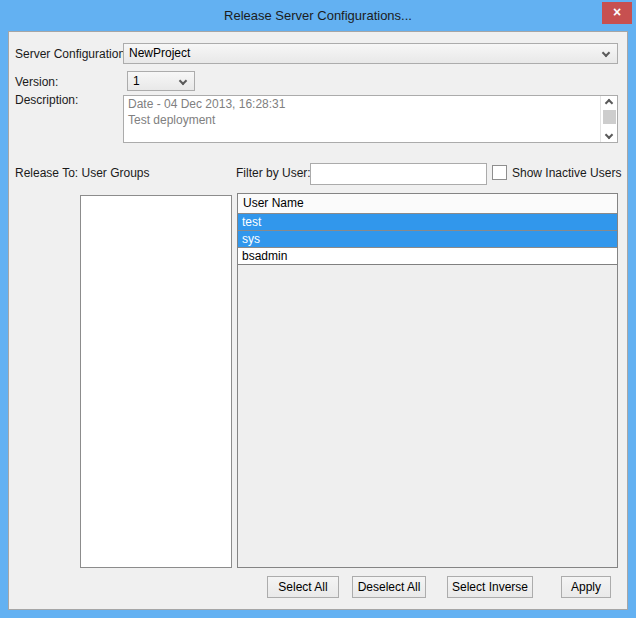 This screenshot has height=618, width=636. What do you see at coordinates (318, 16) in the screenshot?
I see `dialog-title: Release Server Configurations...` at bounding box center [318, 16].